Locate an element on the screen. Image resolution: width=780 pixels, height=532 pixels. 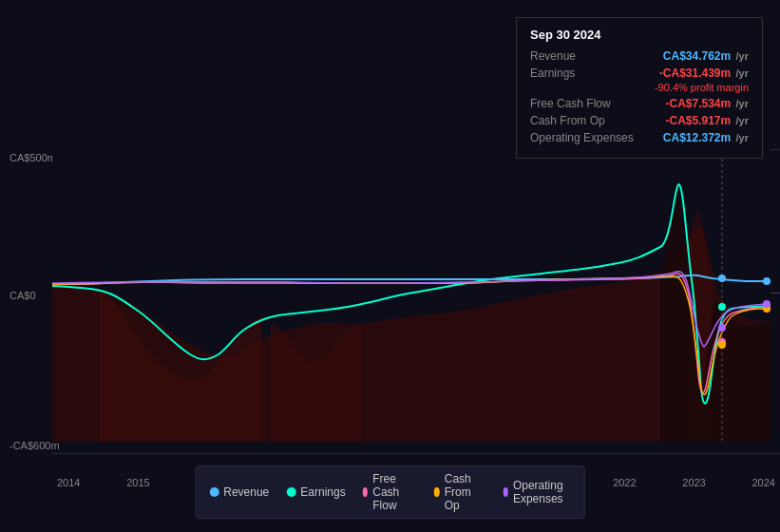
legend-earnings: Earnings is located at coordinates (315, 492).